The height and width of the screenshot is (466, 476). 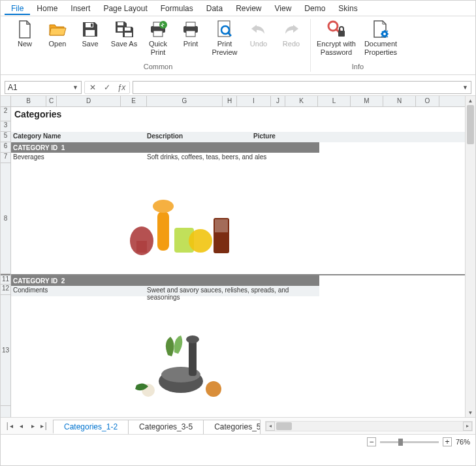 I want to click on scroll-up-icon: ▲, so click(x=470, y=101).